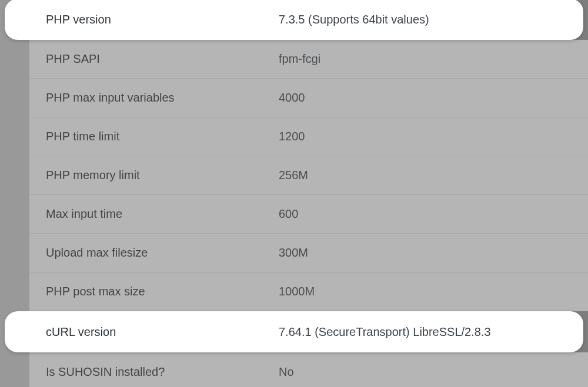 Image resolution: width=588 pixels, height=387 pixels. Describe the element at coordinates (309, 292) in the screenshot. I see `table-row: PHP post max size 1000M` at that location.